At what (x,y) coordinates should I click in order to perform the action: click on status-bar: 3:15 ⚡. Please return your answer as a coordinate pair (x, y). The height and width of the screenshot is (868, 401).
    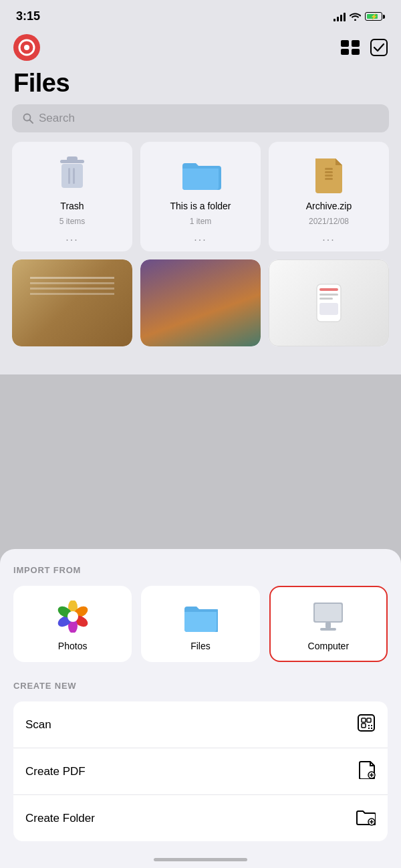
    Looking at the image, I should click on (200, 15).